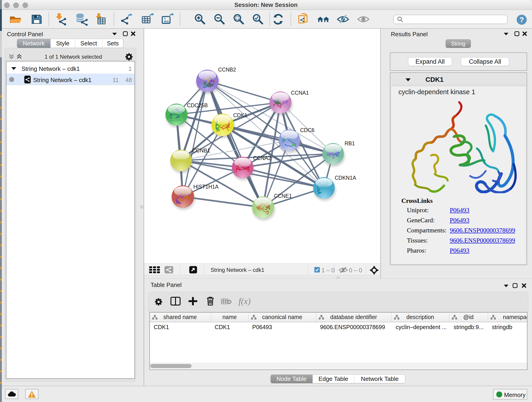 The height and width of the screenshot is (402, 532). Describe the element at coordinates (227, 70) in the screenshot. I see `svg-text: CCNB2` at that location.